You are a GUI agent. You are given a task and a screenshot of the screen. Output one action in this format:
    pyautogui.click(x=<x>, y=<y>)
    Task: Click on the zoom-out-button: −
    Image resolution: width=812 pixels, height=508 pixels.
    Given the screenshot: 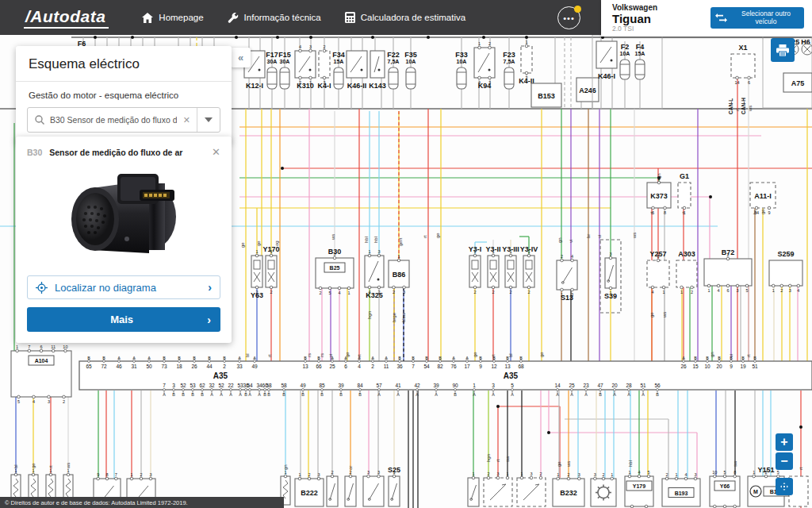 What is the action you would take?
    pyautogui.click(x=784, y=461)
    